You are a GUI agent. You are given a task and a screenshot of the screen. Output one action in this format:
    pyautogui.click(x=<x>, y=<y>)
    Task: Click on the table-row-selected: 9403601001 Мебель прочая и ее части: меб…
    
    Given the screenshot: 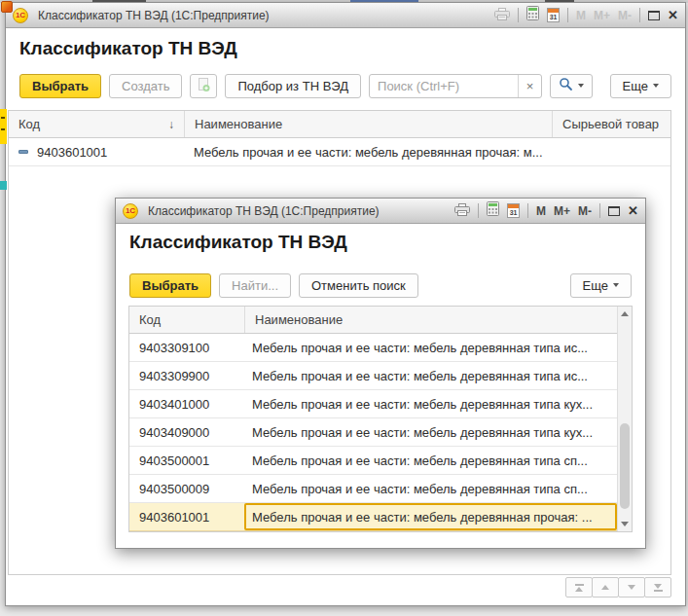 What is the action you would take?
    pyautogui.click(x=380, y=518)
    